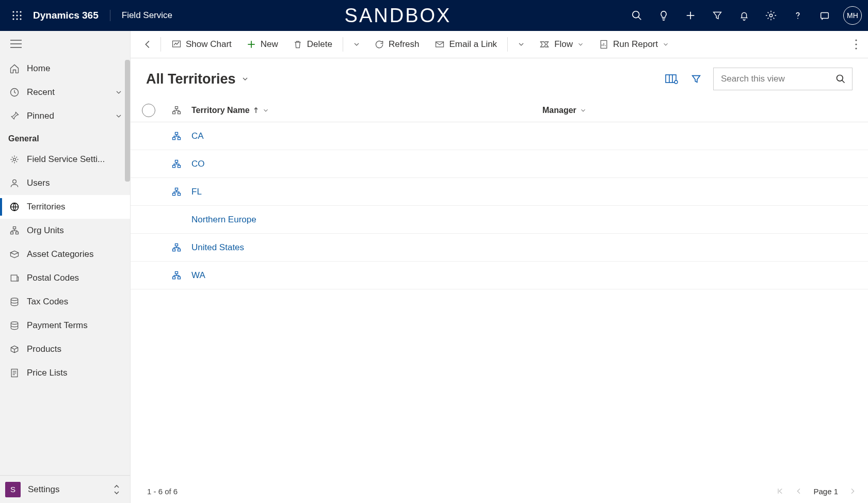 This screenshot has width=868, height=503. What do you see at coordinates (604, 44) in the screenshot?
I see `report-icon` at bounding box center [604, 44].